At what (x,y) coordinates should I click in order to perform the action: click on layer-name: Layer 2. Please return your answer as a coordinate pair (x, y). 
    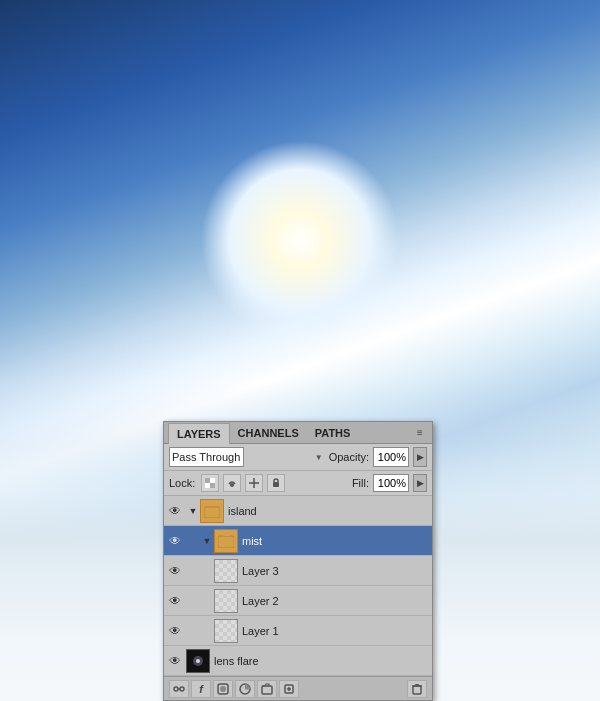
    Looking at the image, I should click on (335, 601).